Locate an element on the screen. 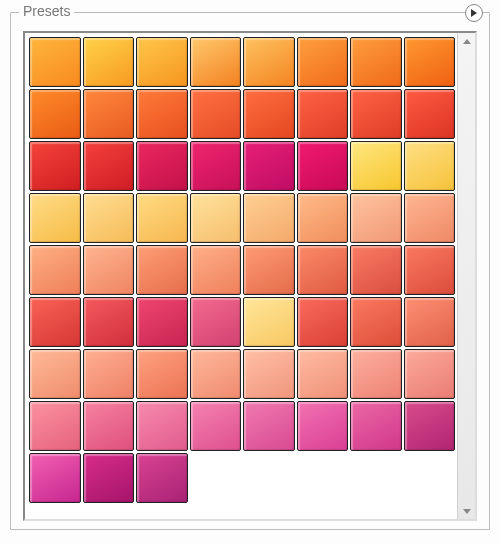 The width and height of the screenshot is (500, 543). scroll-up-button is located at coordinates (466, 41).